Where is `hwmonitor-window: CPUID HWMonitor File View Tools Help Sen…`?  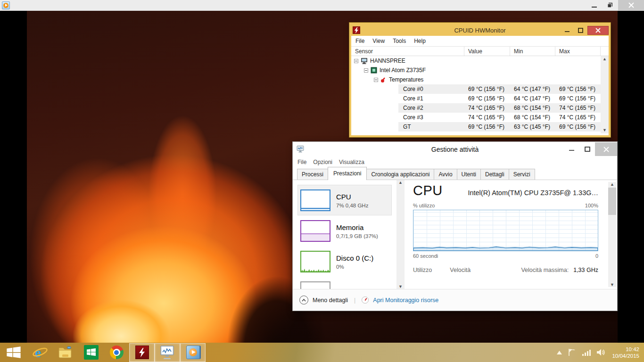
hwmonitor-window: CPUID HWMonitor File View Tools Help Sen… is located at coordinates (480, 80).